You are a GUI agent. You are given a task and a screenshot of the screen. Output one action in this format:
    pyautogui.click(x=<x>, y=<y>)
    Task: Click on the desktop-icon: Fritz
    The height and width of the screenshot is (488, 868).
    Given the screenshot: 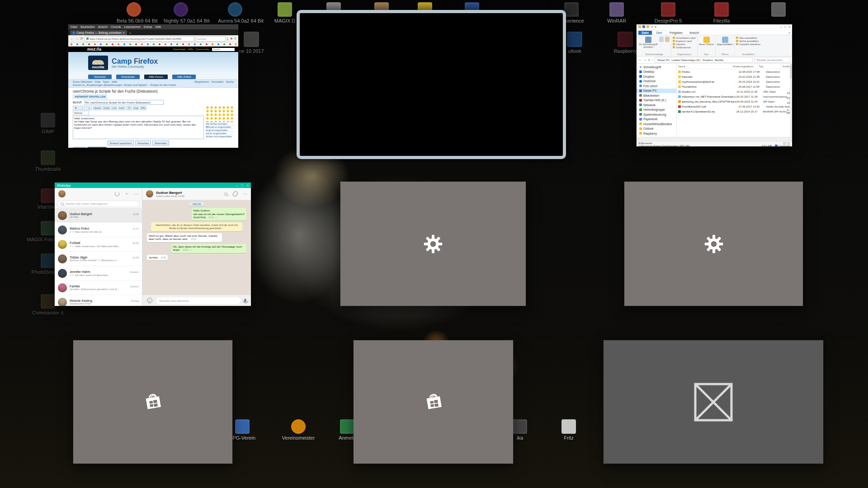 What is the action you would take?
    pyautogui.click(x=569, y=430)
    